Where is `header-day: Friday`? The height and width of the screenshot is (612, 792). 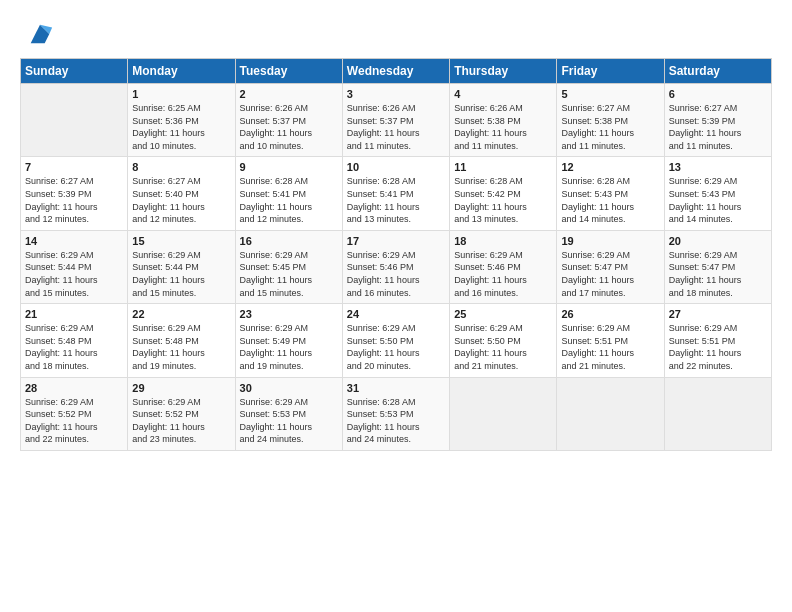
header-day: Friday is located at coordinates (610, 72).